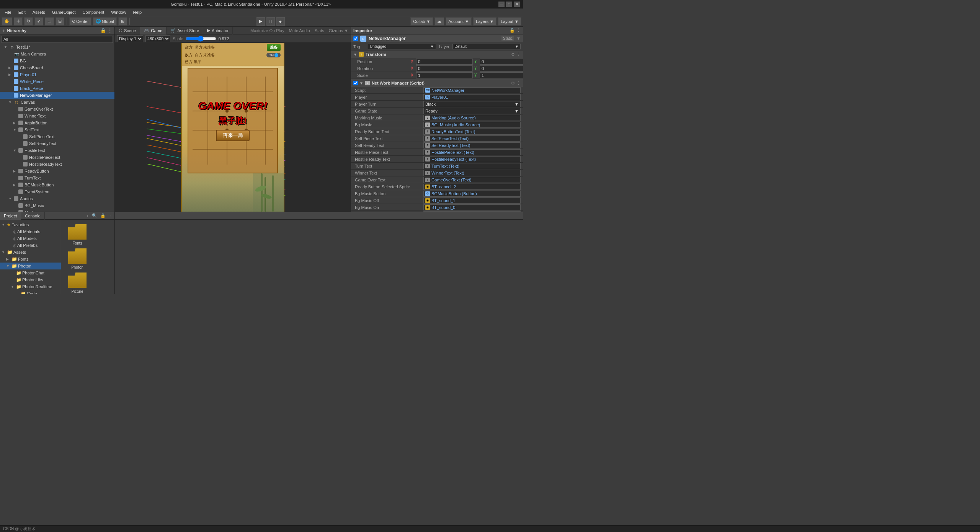 Image resolution: width=980 pixels, height=532 pixels. What do you see at coordinates (153, 31) in the screenshot?
I see `tab-game: 🎮 Game` at bounding box center [153, 31].